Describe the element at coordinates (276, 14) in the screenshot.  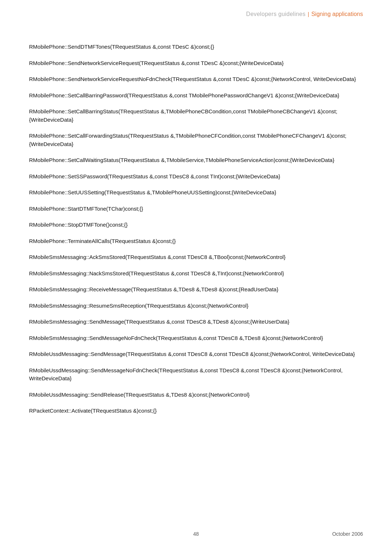
I see `header-developers-label: Developers guidelines` at that location.